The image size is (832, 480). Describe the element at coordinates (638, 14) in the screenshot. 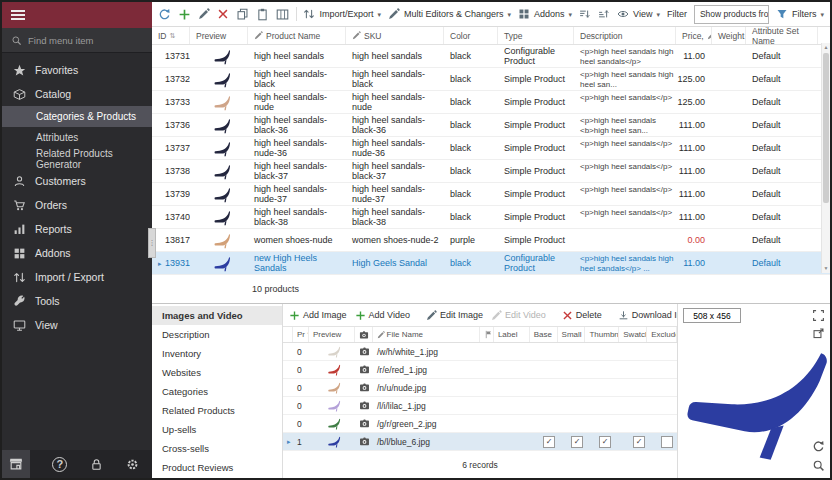

I see `view-menu-button: View ▾` at that location.